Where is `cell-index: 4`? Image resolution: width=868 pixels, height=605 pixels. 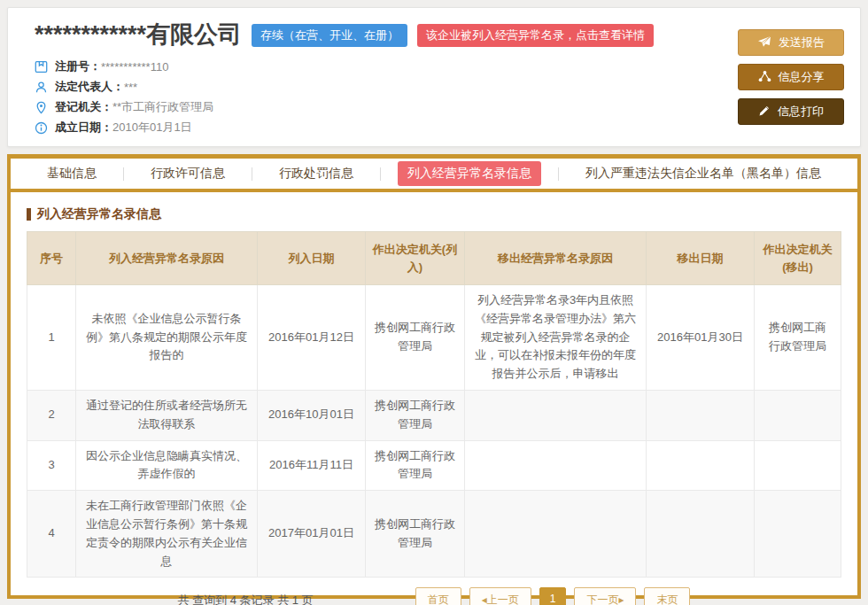 cell-index: 4 is located at coordinates (51, 534).